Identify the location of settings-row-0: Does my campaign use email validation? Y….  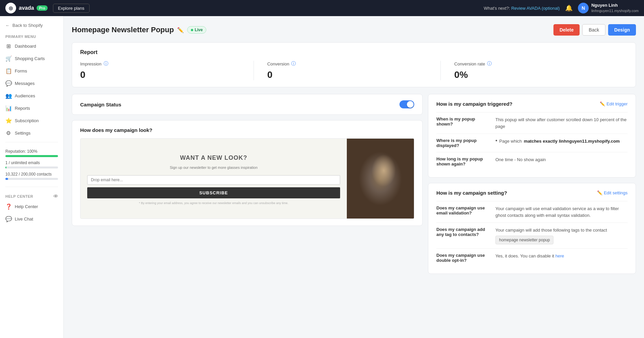
(532, 212).